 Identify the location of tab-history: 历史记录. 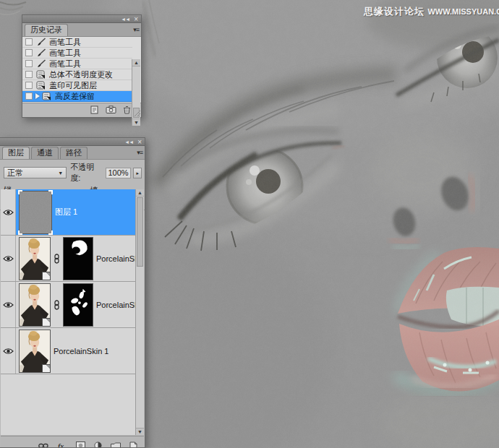
(46, 30).